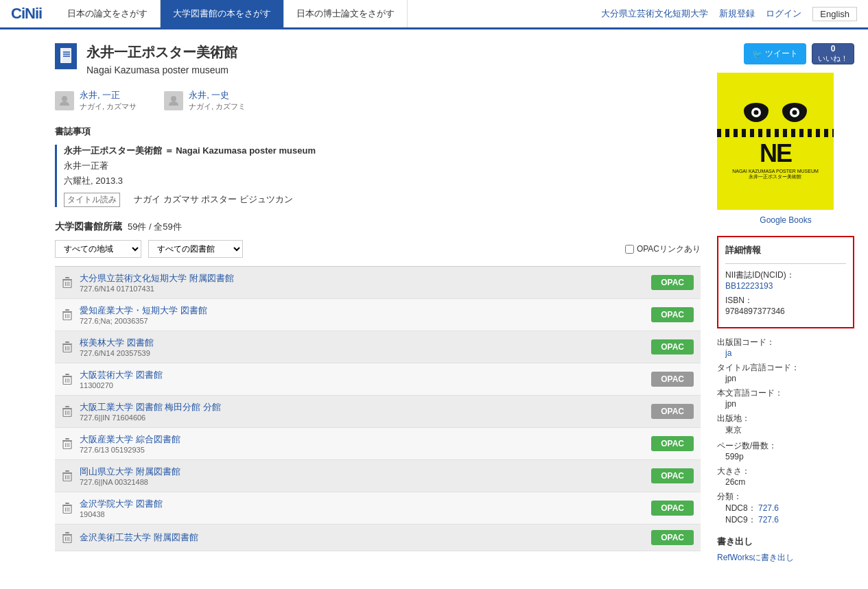  Describe the element at coordinates (668, 250) in the screenshot. I see `opac-checkbox-text: OPACリンクあり` at that location.